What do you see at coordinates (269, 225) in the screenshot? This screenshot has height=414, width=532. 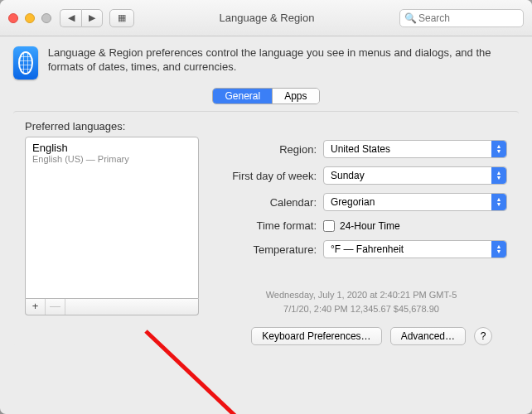 I see `timeformat-label: Time format:` at bounding box center [269, 225].